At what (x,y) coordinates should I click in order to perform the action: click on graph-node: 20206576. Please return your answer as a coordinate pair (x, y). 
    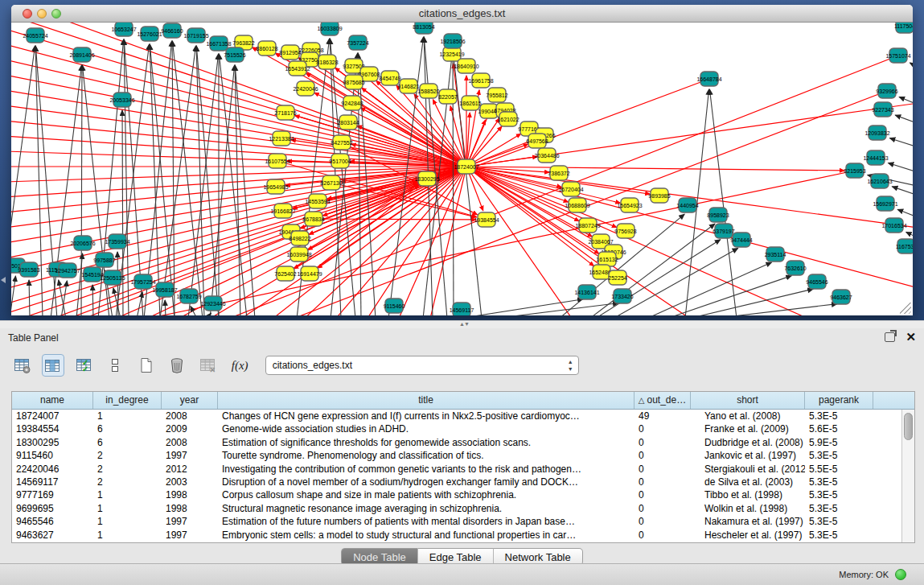
    Looking at the image, I should click on (82, 243).